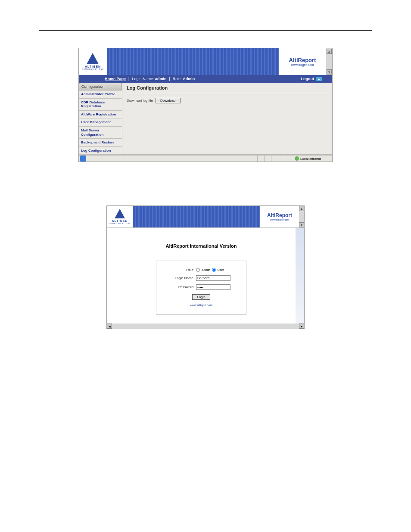  I want to click on panel-heading: Log Configuration, so click(227, 88).